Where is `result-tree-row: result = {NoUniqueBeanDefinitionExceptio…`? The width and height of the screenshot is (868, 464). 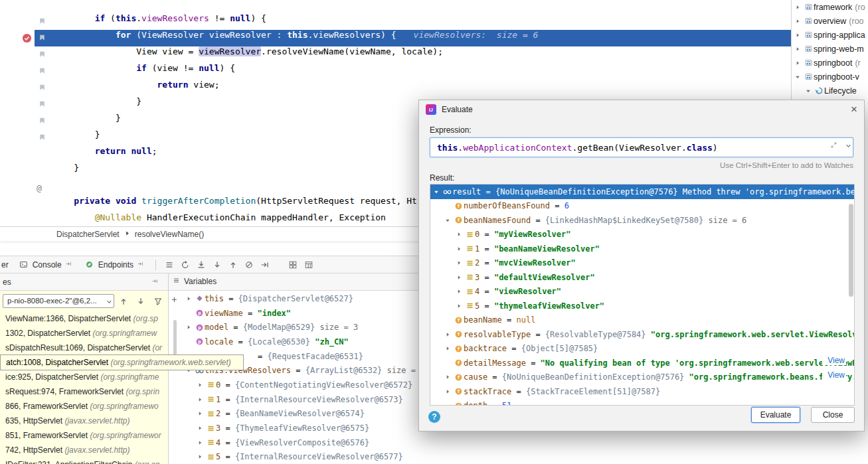
result-tree-row: result = {NoUniqueBeanDefinitionExceptio… is located at coordinates (642, 192).